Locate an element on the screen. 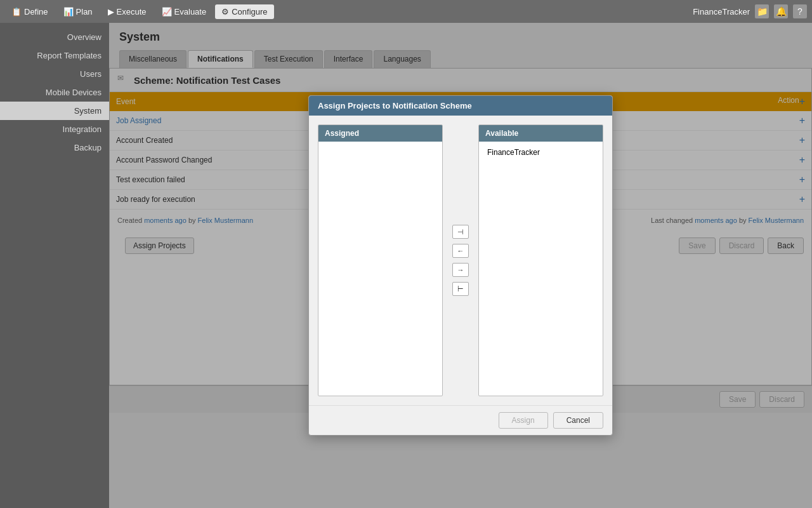 The image size is (812, 508). sidebar-item-users: Users is located at coordinates (55, 74).